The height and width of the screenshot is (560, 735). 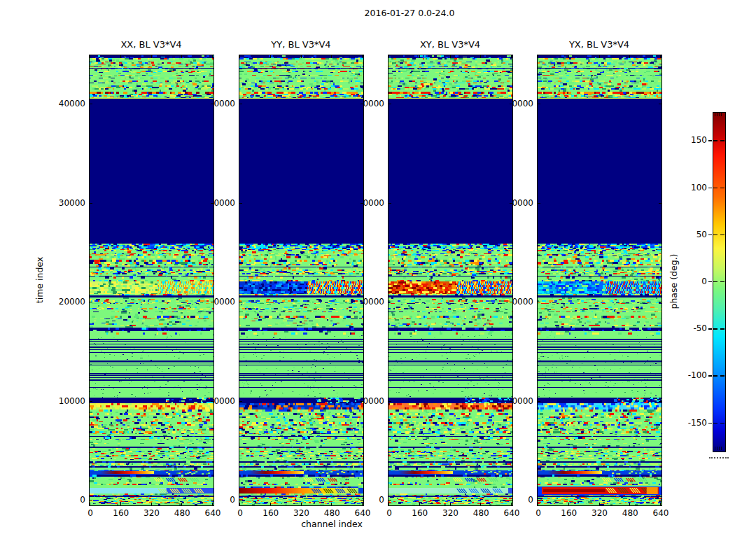 What do you see at coordinates (39, 280) in the screenshot?
I see `y-axis-label: time index` at bounding box center [39, 280].